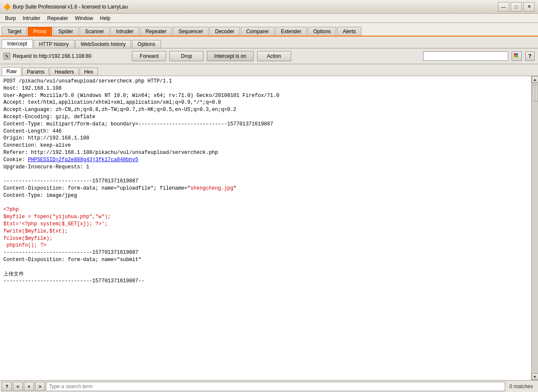 The image size is (538, 392). I want to click on scroll-track, so click(535, 228).